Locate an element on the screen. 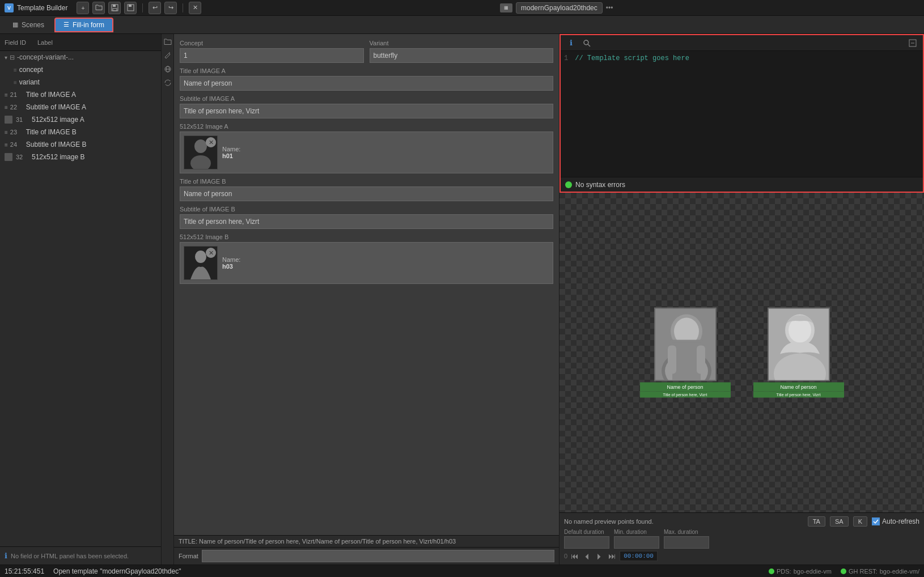  field-id-22: 22 is located at coordinates (18, 107).